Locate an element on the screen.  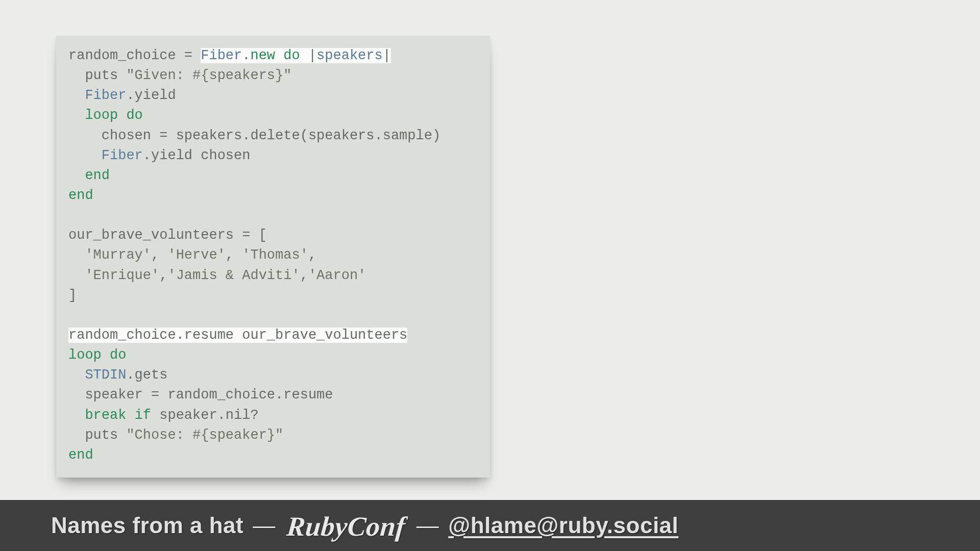
code-token: speaker = random_choice.resume is located at coordinates (201, 395).